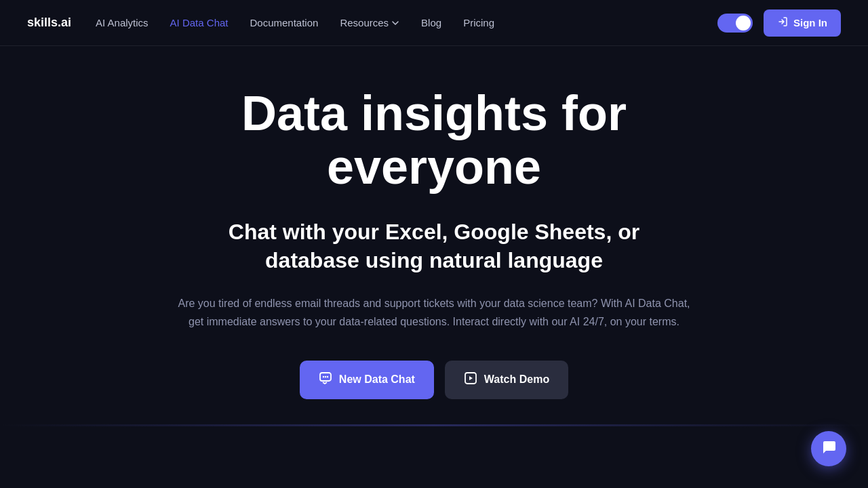 The image size is (868, 488). What do you see at coordinates (743, 23) in the screenshot?
I see `toggle-knob` at bounding box center [743, 23].